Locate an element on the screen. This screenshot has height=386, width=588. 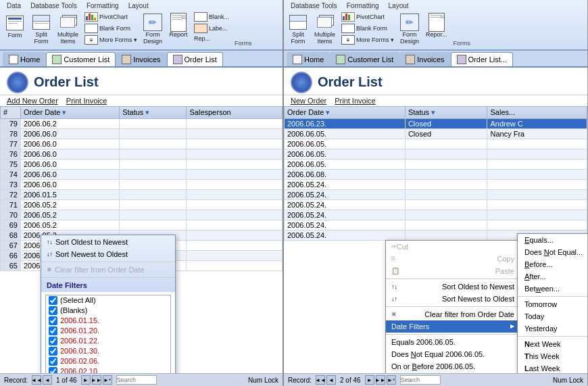
table-row: 742006.06.0 is located at coordinates (142, 174).